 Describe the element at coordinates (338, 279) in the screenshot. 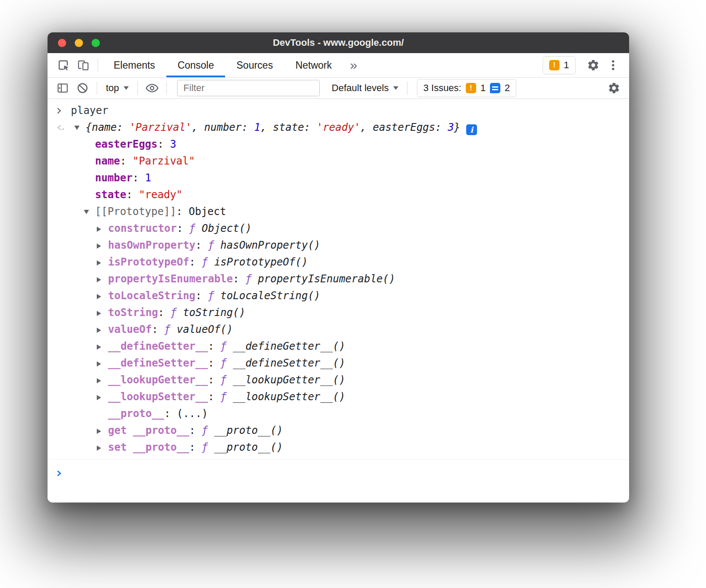

I see `console-row: propertyIsEnumerable: ƒ propertyIsEnumer…` at that location.